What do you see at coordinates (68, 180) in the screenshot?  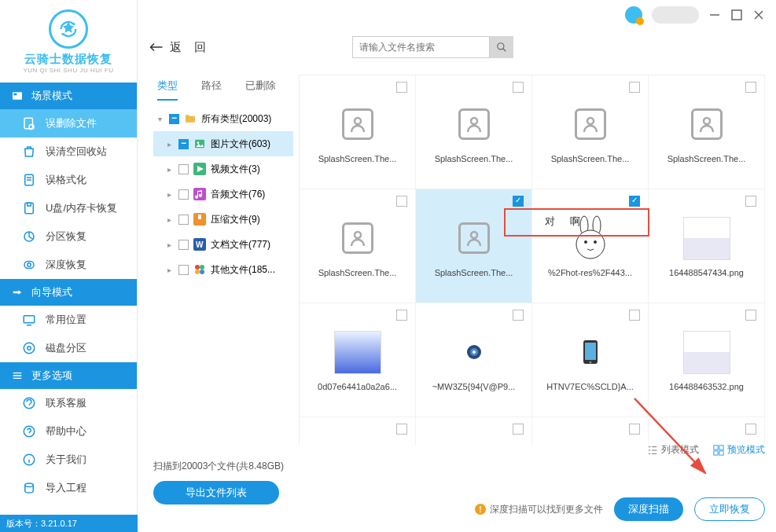 I see `nav-format: 误格式化` at bounding box center [68, 180].